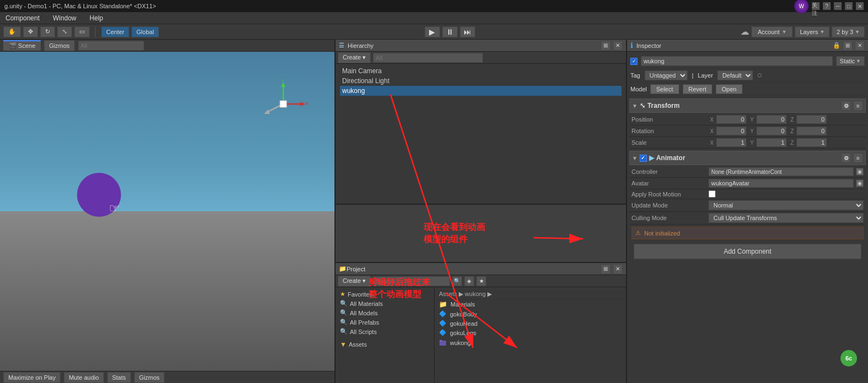 The height and width of the screenshot is (383, 868). I want to click on select-button: Select, so click(664, 89).